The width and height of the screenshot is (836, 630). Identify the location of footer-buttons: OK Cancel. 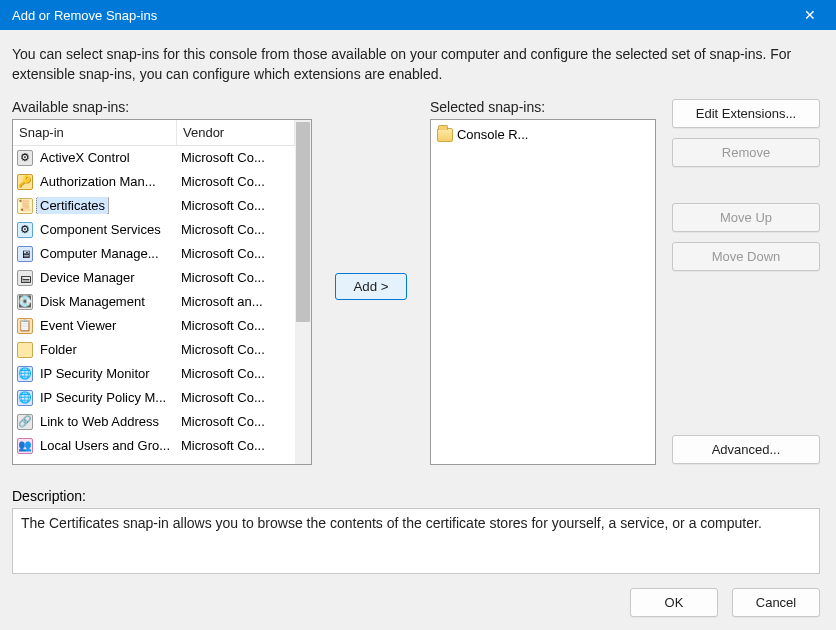
(416, 602).